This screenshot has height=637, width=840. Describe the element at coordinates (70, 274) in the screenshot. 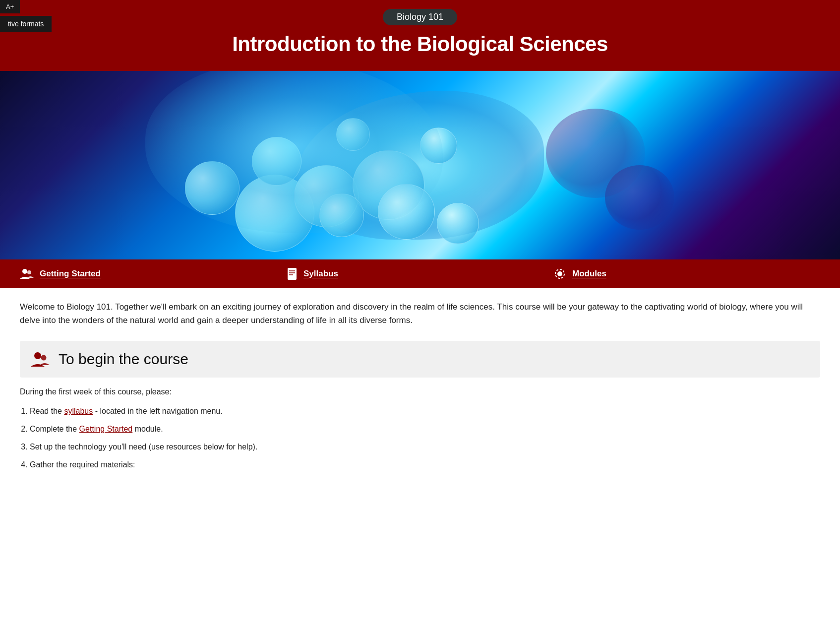

I see `nav-getting-started-label: Getting Started` at that location.